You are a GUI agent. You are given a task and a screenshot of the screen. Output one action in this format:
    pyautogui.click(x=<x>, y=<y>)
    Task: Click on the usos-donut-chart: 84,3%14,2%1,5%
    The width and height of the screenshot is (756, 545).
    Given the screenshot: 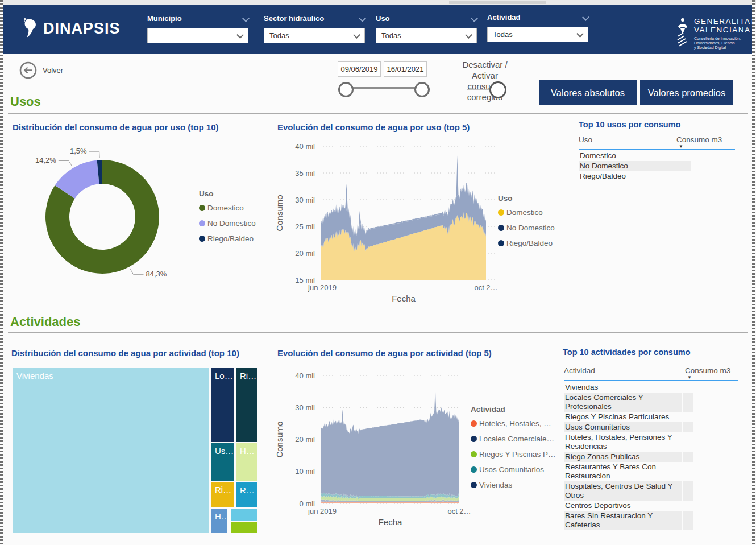 What is the action you would take?
    pyautogui.click(x=136, y=213)
    